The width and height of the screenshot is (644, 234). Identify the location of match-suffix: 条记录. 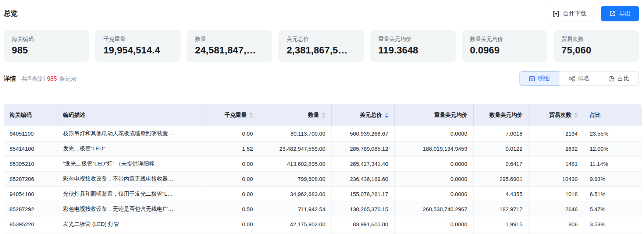
(68, 79).